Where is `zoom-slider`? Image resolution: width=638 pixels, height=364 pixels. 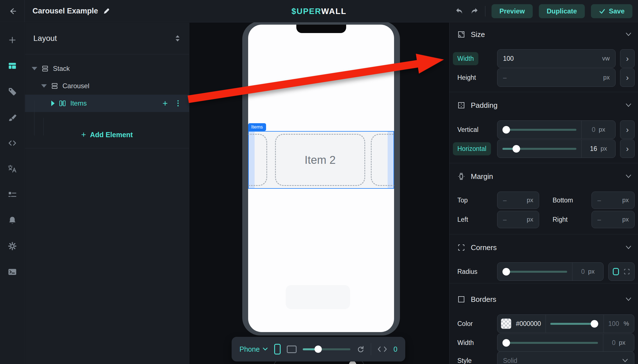
zoom-slider is located at coordinates (327, 349).